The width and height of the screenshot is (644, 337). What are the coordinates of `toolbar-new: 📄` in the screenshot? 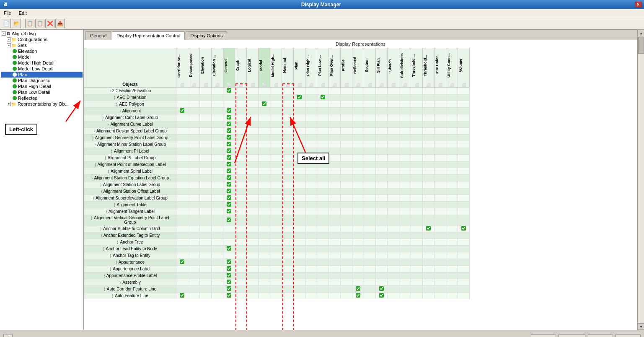 It's located at (6, 23).